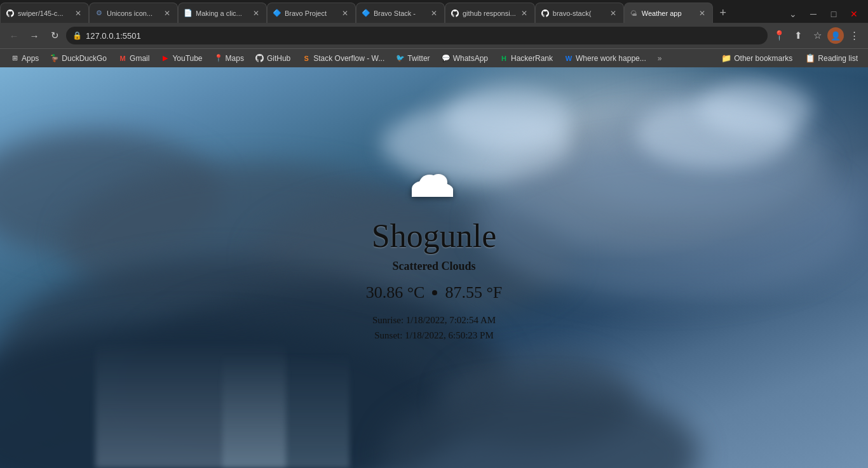  I want to click on forward-button: →, so click(34, 36).